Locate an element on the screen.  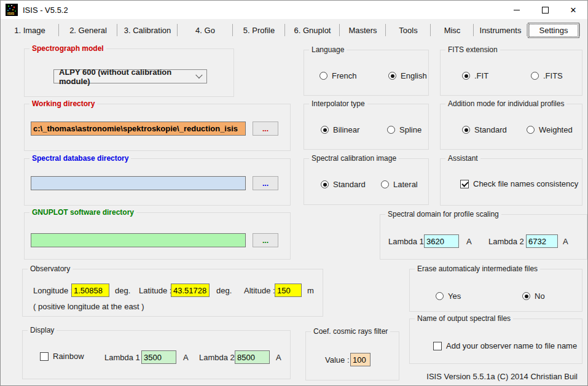
addition-mode-label: Addition mode for individual profiles is located at coordinates (506, 104).